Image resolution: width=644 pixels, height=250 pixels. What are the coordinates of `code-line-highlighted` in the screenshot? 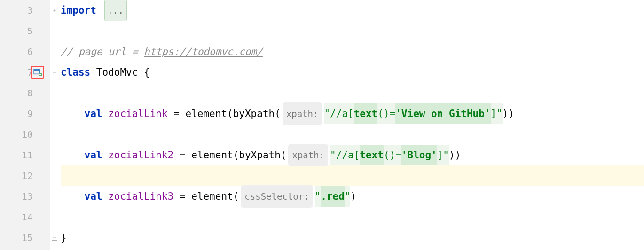 It's located at (353, 176).